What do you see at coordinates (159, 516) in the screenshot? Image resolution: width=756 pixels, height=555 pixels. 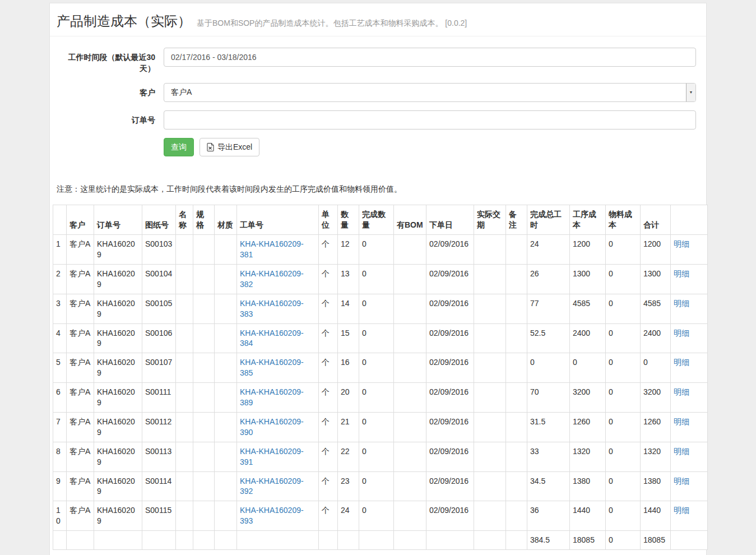 I see `cell-drawing: S00115` at bounding box center [159, 516].